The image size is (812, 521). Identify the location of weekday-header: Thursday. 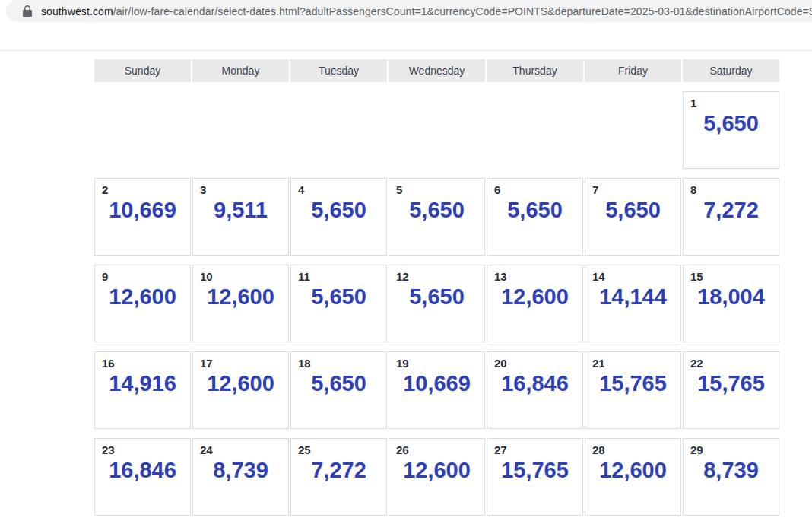
(535, 71).